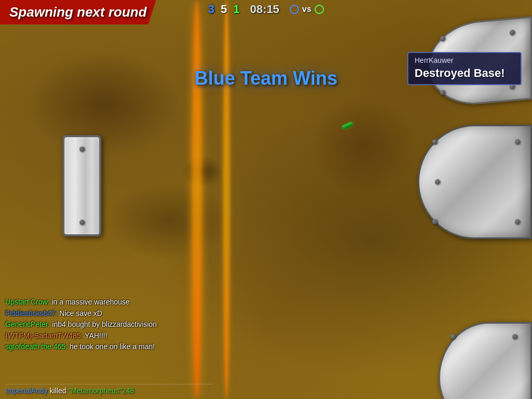 The height and width of the screenshot is (399, 532). I want to click on kill-notification-action: Destroyed Base!, so click(464, 73).